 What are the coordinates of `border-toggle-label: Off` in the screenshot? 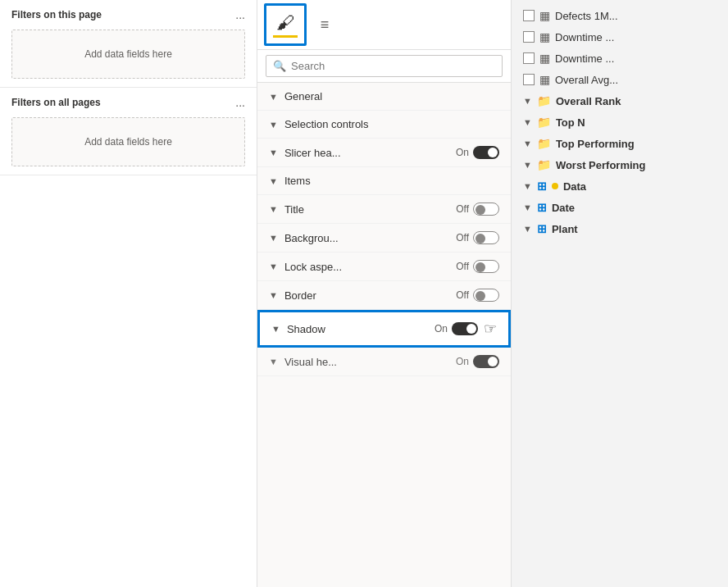 It's located at (462, 295).